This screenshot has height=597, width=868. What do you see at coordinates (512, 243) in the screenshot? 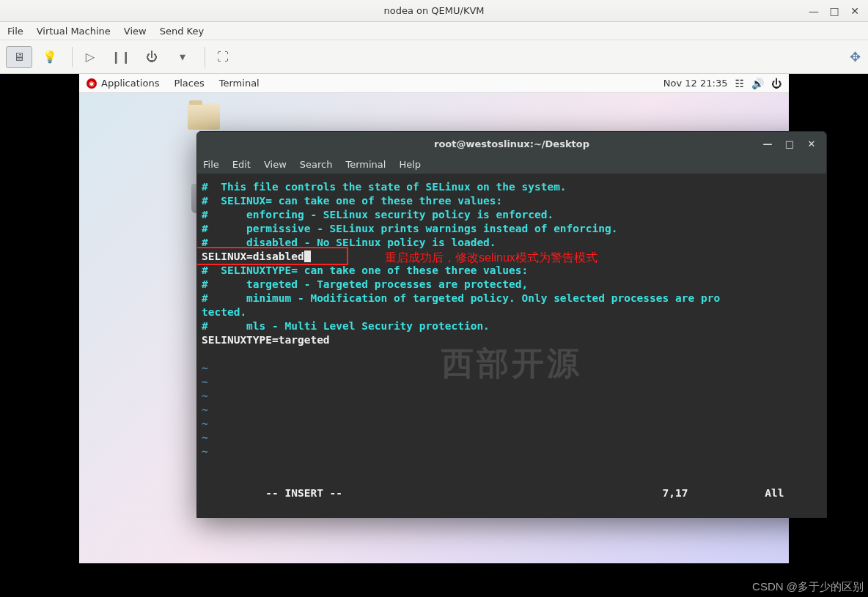
I see `terminal-line: # disabled - No SELinux policy is loaded…` at bounding box center [512, 243].